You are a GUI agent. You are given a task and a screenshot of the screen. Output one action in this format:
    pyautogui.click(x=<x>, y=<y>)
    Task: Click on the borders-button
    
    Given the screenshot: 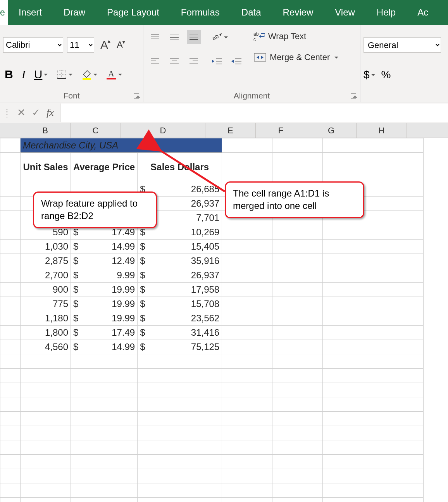 What is the action you would take?
    pyautogui.click(x=64, y=74)
    